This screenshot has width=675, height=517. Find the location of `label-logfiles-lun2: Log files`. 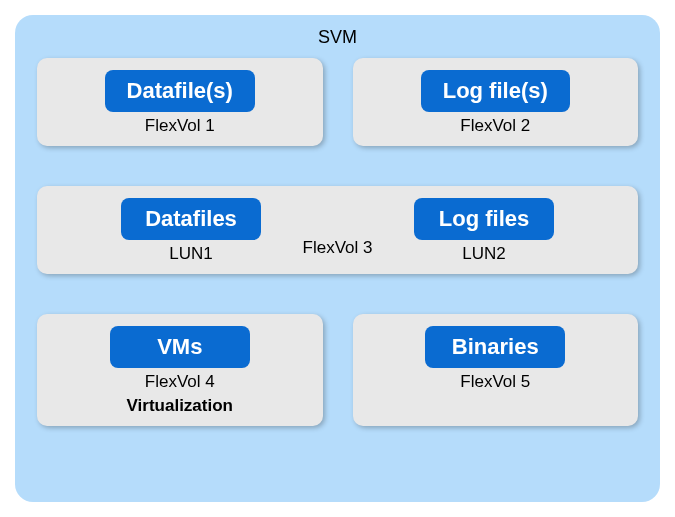

label-logfiles-lun2: Log files is located at coordinates (484, 219).